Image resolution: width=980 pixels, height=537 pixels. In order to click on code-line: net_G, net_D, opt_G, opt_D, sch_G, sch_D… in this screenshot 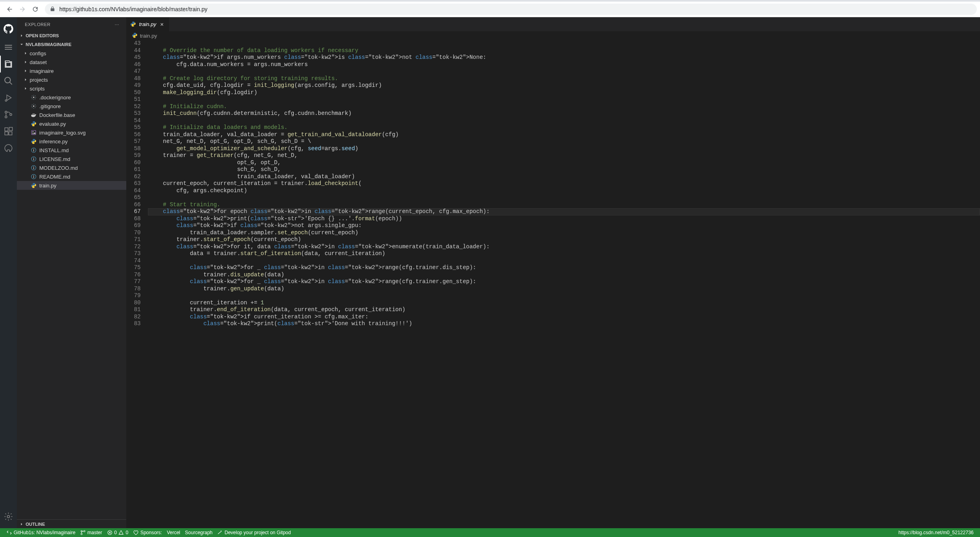, I will do `click(564, 142)`.